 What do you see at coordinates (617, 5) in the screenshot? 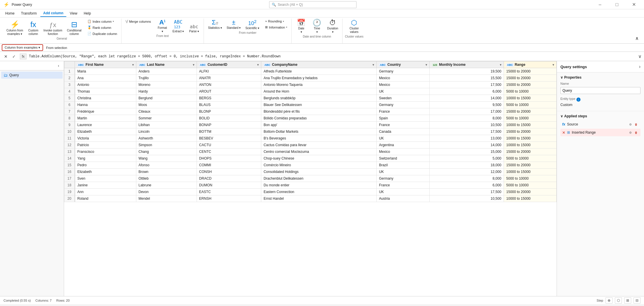
I see `maximize-button: □` at bounding box center [617, 5].